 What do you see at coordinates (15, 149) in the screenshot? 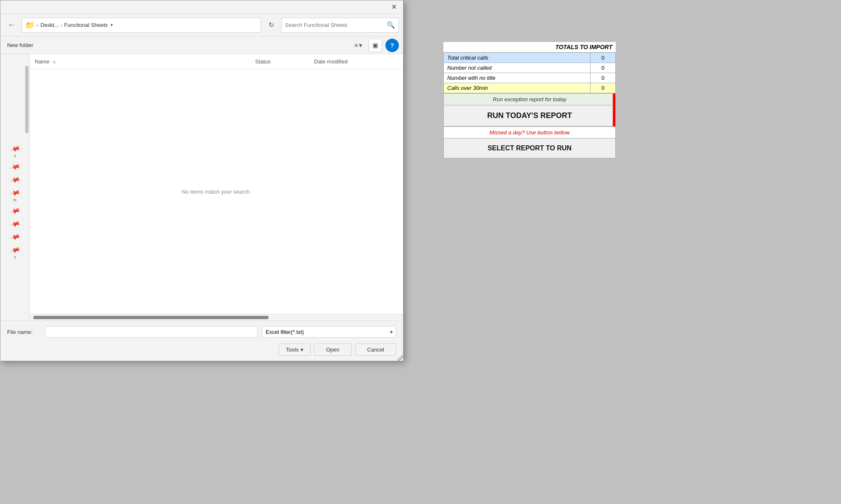
I see `pin-icon: 📌` at bounding box center [15, 149].